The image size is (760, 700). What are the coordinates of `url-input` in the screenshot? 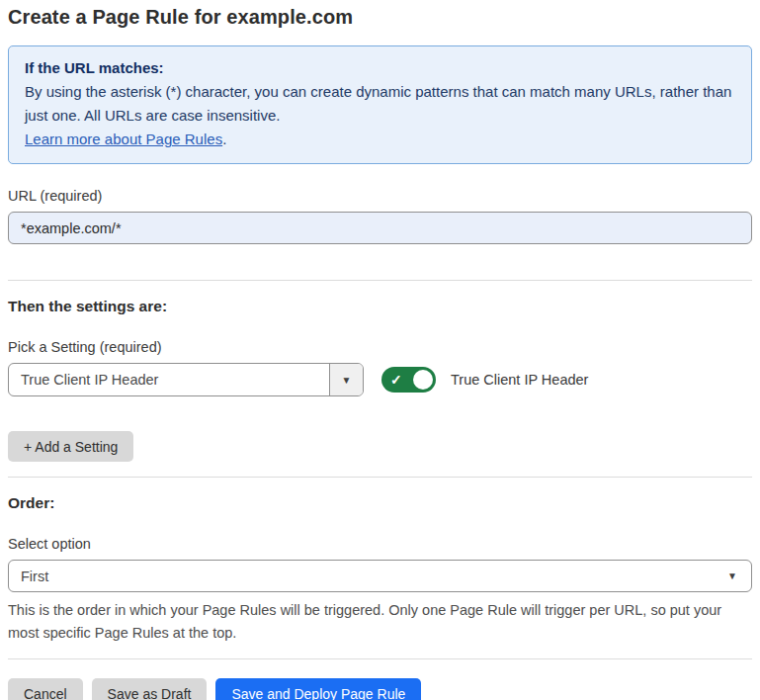 It's located at (380, 227).